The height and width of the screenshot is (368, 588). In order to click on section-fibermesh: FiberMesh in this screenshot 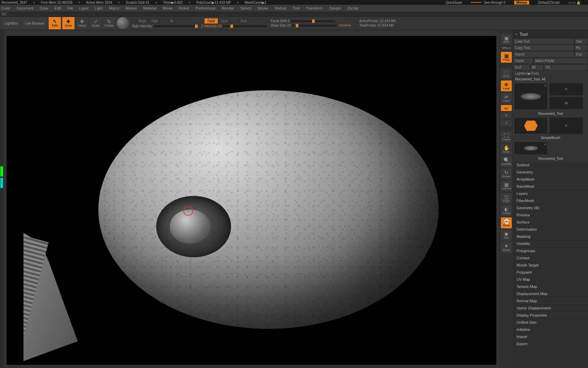, I will do `click(551, 201)`.